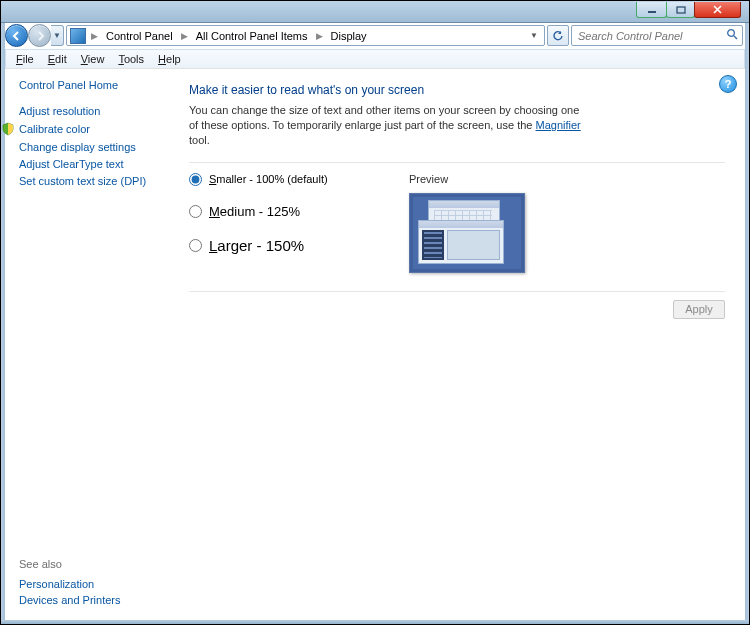 The width and height of the screenshot is (750, 625). Describe the element at coordinates (94, 111) in the screenshot. I see `sidebar-link-adjust-resolution: Adjust resolution` at that location.